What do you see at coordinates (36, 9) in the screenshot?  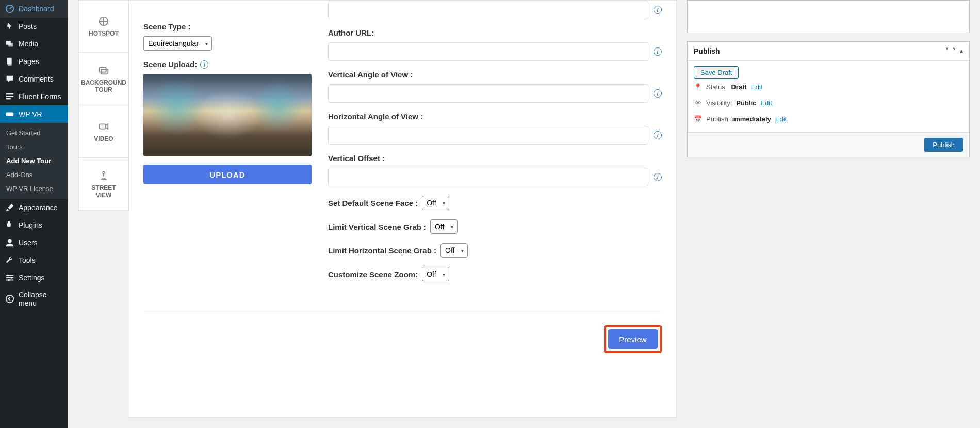 I see `sidebar-label: Dashboard` at bounding box center [36, 9].